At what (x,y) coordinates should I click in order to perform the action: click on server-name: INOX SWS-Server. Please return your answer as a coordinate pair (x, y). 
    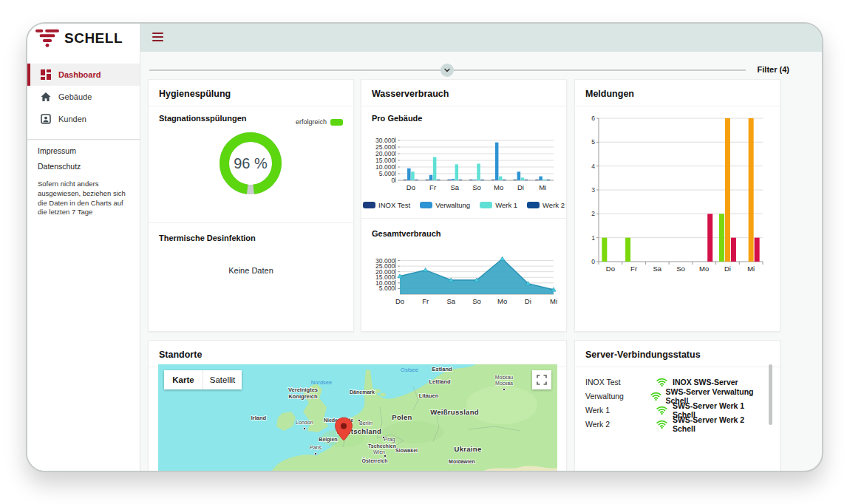
    Looking at the image, I should click on (705, 382).